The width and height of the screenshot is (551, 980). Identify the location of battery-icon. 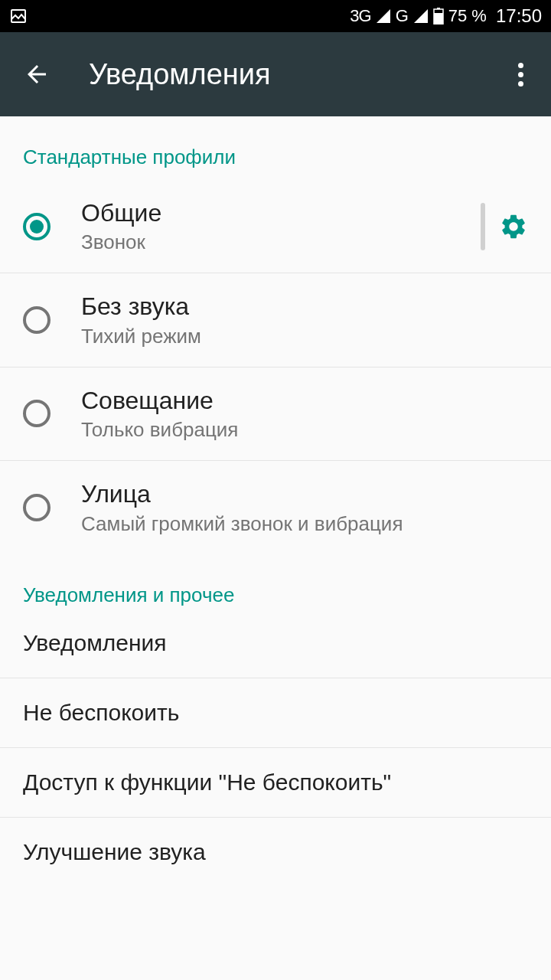
(439, 16).